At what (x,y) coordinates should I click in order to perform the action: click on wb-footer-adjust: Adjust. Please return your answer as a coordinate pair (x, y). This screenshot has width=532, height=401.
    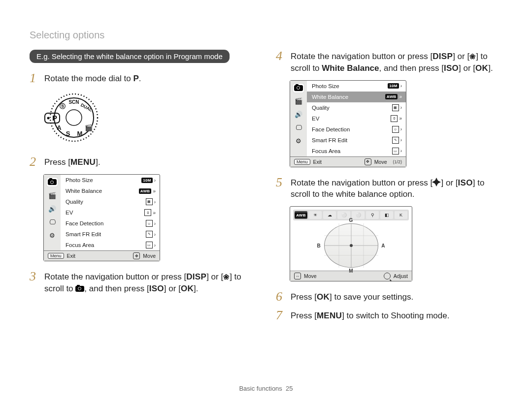
    Looking at the image, I should click on (401, 276).